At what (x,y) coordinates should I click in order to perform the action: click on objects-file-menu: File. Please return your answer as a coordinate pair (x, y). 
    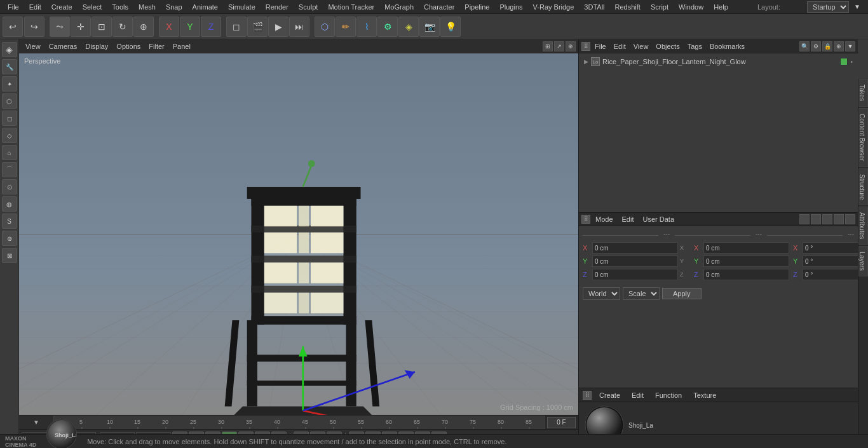
    Looking at the image, I should click on (600, 46).